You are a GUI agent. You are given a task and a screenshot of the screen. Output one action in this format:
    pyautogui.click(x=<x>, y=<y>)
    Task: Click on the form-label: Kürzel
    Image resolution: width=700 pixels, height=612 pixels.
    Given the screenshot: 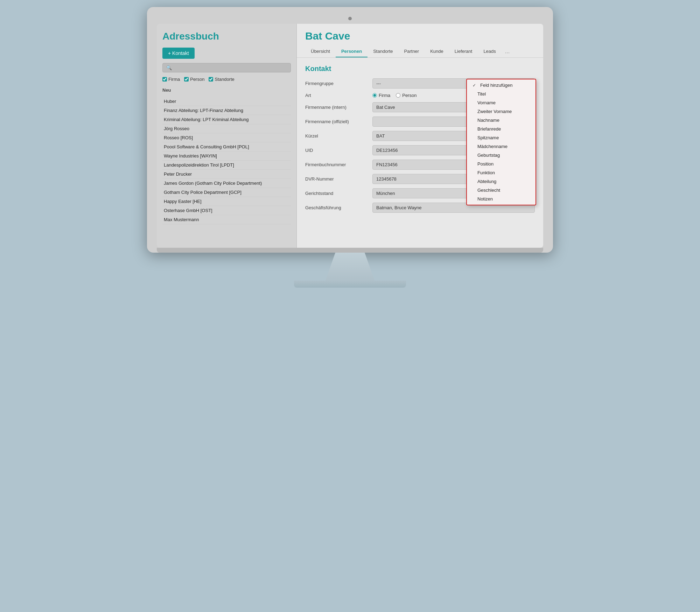 What is the action you would take?
    pyautogui.click(x=337, y=136)
    